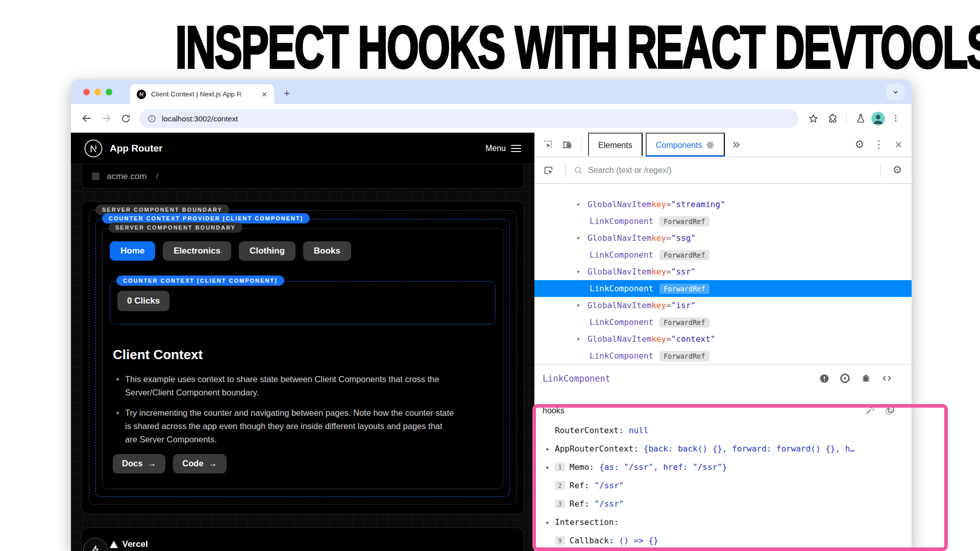  What do you see at coordinates (723, 204) in the screenshot?
I see `tree-row: ▾GlobalNavItem key="streaming"` at bounding box center [723, 204].